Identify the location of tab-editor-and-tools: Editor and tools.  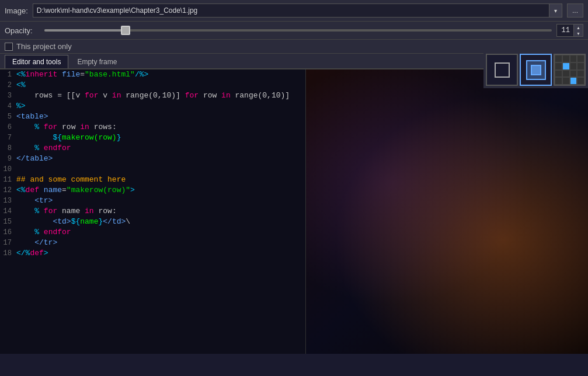
(36, 62).